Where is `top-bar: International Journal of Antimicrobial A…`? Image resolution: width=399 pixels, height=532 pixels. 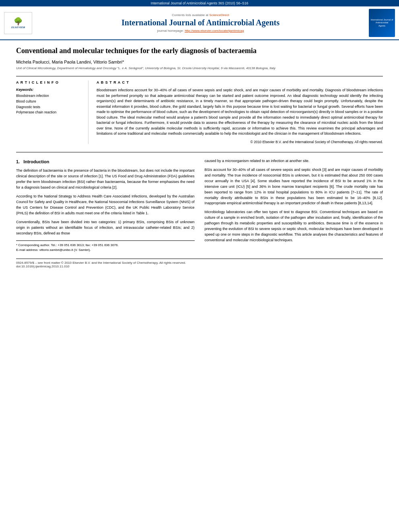
top-bar: International Journal of Antimicrobial A… is located at coordinates (200, 3).